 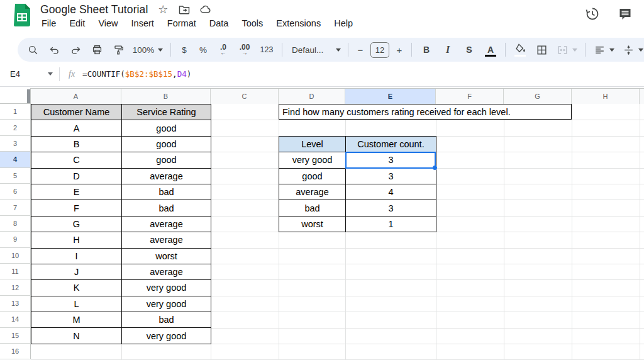 What do you see at coordinates (469, 50) in the screenshot?
I see `strikethrough-button: S` at bounding box center [469, 50].